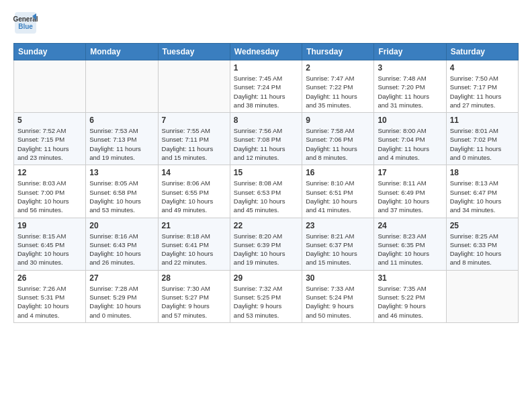 This screenshot has width=532, height=411. Describe the element at coordinates (482, 144) in the screenshot. I see `day-info: Sunrise: 8:01 AM Sunset: 7:02 PM Dayligh…` at that location.